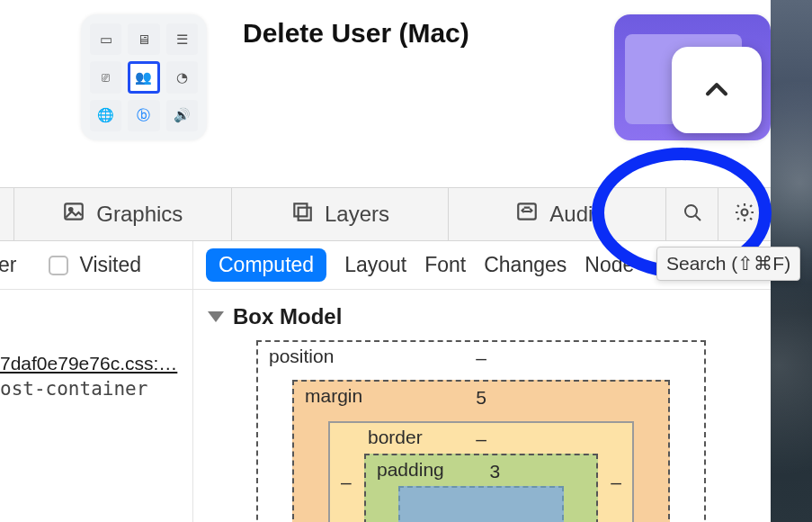 The height and width of the screenshot is (522, 812). I want to click on rules-pane: 7daf0e79e76c.css:… ost-container, so click(97, 406).